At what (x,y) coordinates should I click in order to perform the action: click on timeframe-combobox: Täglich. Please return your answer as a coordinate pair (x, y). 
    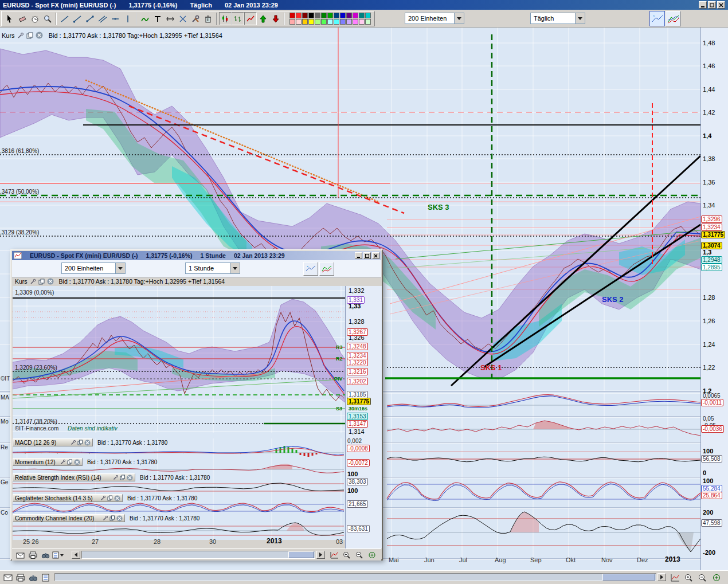
    Looking at the image, I should click on (558, 18).